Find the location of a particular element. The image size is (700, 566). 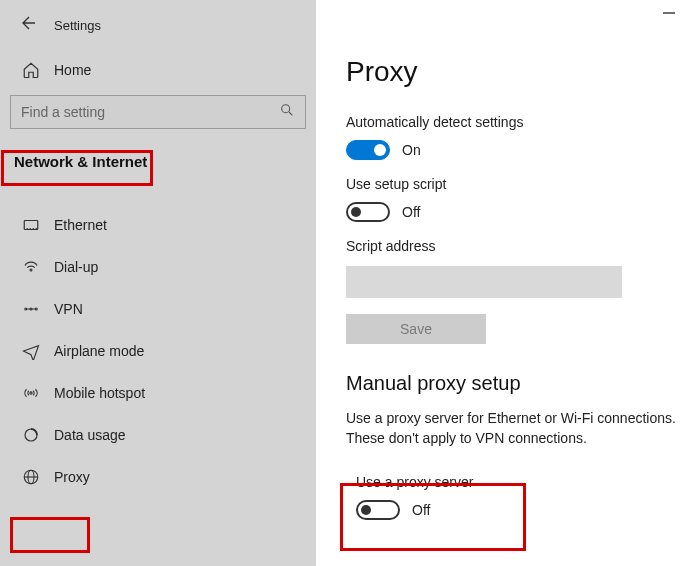

titlebar-left: Settings is located at coordinates (158, 24).